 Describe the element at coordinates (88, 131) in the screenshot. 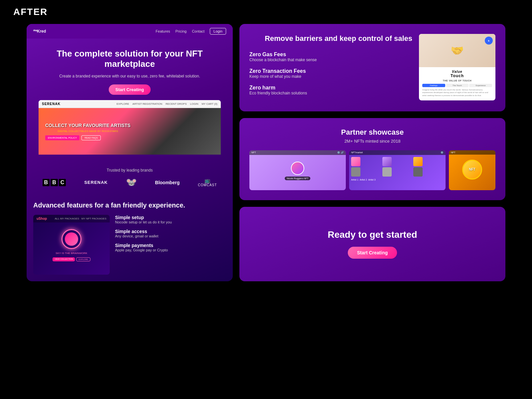

I see `mock-subheadline: DIGITAL COLLECTIBLES MADE BY ROCKSTARS` at that location.